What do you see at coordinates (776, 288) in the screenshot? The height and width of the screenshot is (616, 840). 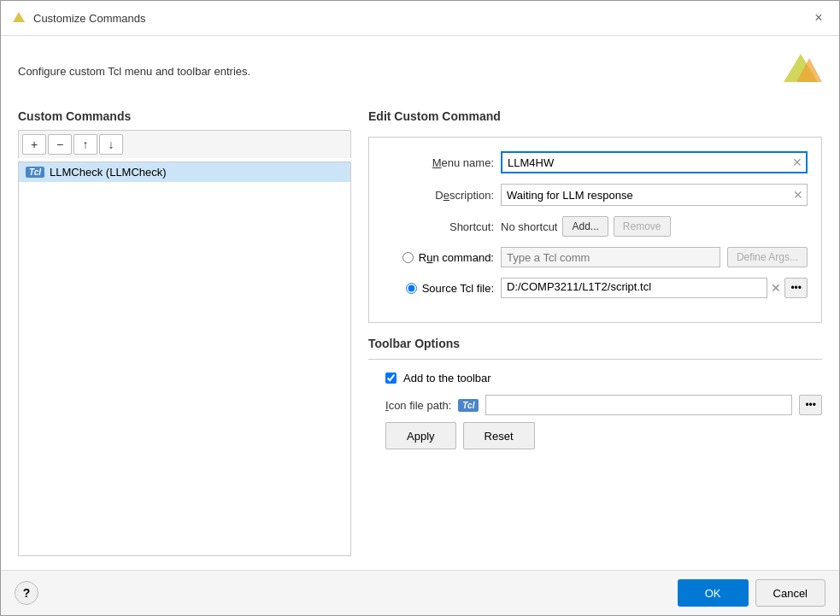 I see `source-tcl-clear-button: ✕` at bounding box center [776, 288].